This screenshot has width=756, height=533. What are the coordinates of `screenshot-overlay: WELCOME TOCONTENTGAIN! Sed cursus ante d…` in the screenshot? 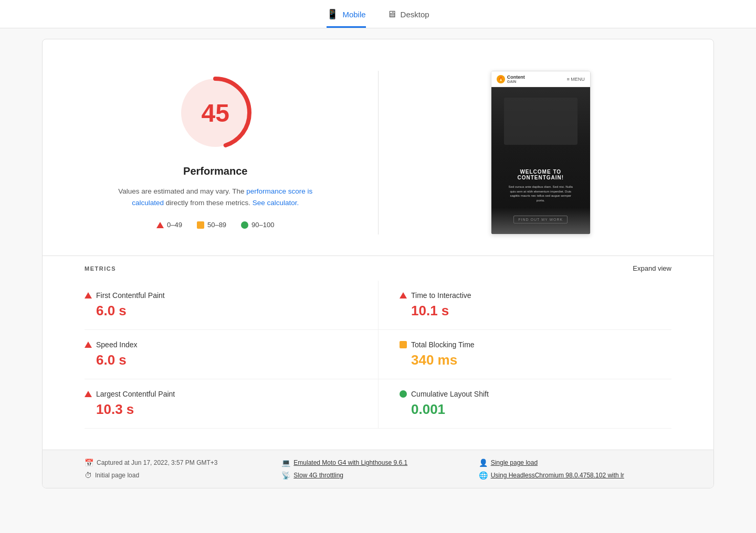 It's located at (541, 186).